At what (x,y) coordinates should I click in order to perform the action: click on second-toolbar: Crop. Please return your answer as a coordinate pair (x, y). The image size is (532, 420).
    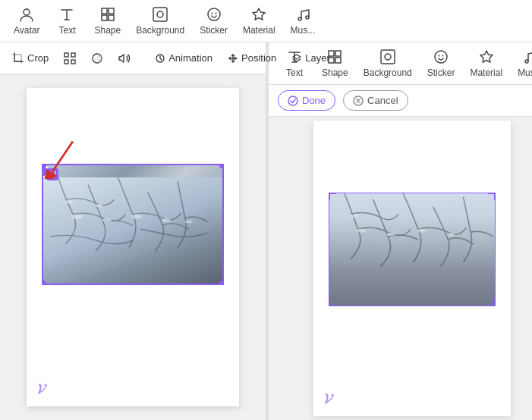
    Looking at the image, I should click on (133, 58).